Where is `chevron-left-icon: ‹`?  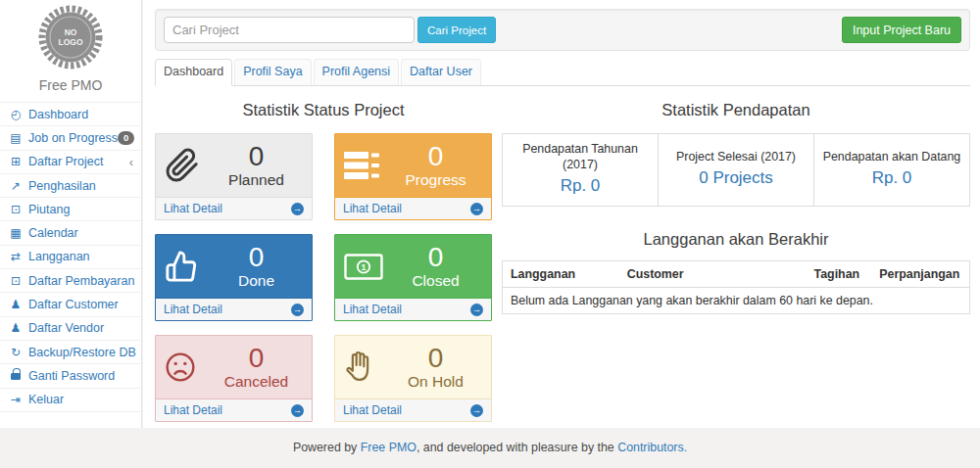 chevron-left-icon: ‹ is located at coordinates (131, 163).